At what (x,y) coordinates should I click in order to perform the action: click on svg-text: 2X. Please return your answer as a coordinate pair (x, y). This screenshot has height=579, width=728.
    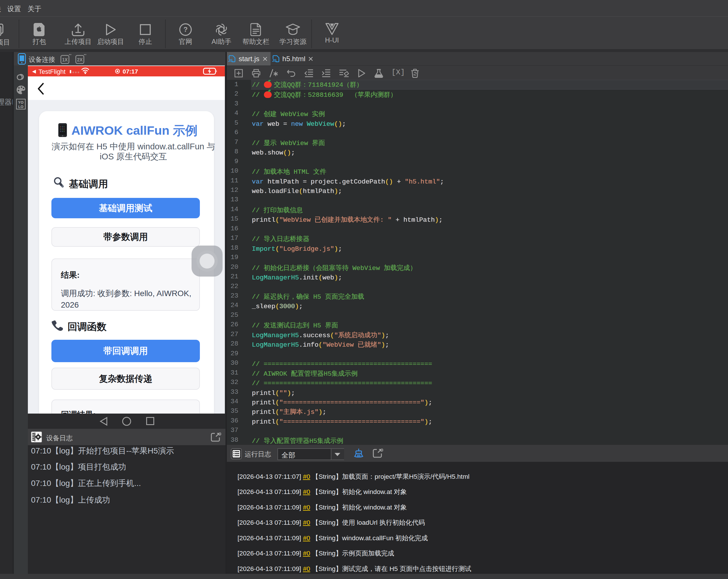
    Looking at the image, I should click on (80, 60).